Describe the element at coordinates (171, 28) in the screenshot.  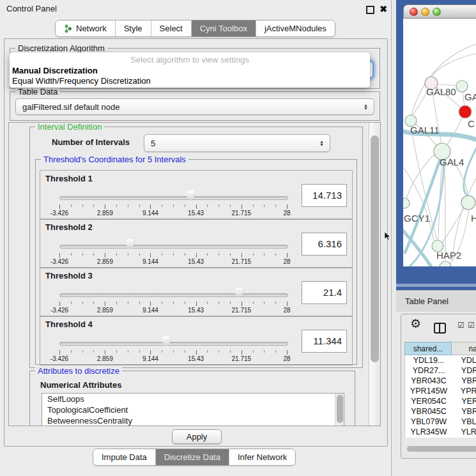
I see `tab-select: Select` at that location.